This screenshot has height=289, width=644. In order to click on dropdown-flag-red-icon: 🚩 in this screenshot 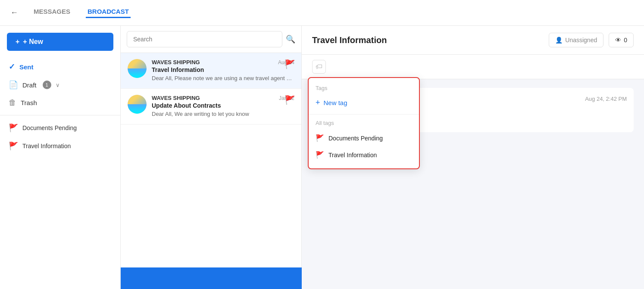, I will do `click(320, 138)`.